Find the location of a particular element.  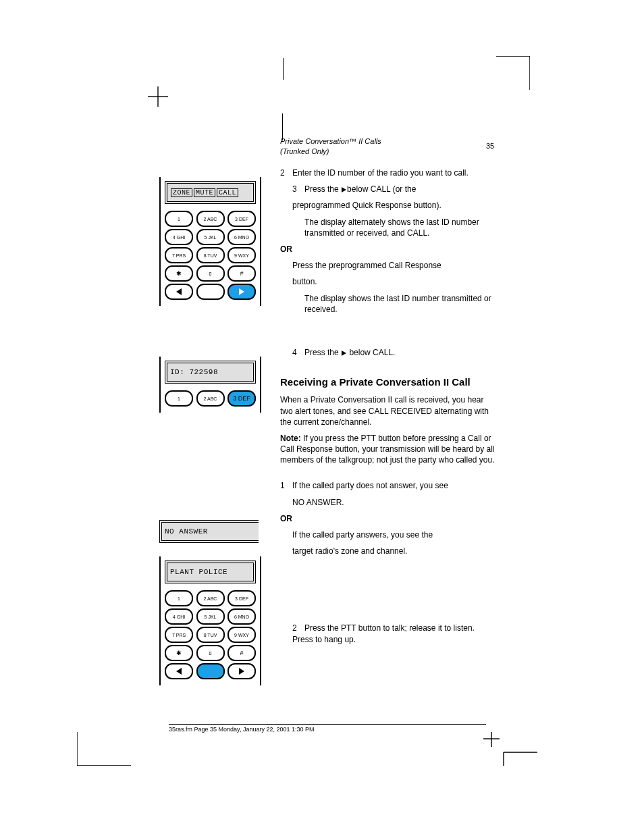

running-header-line2: (Trunked Only) is located at coordinates (305, 151).